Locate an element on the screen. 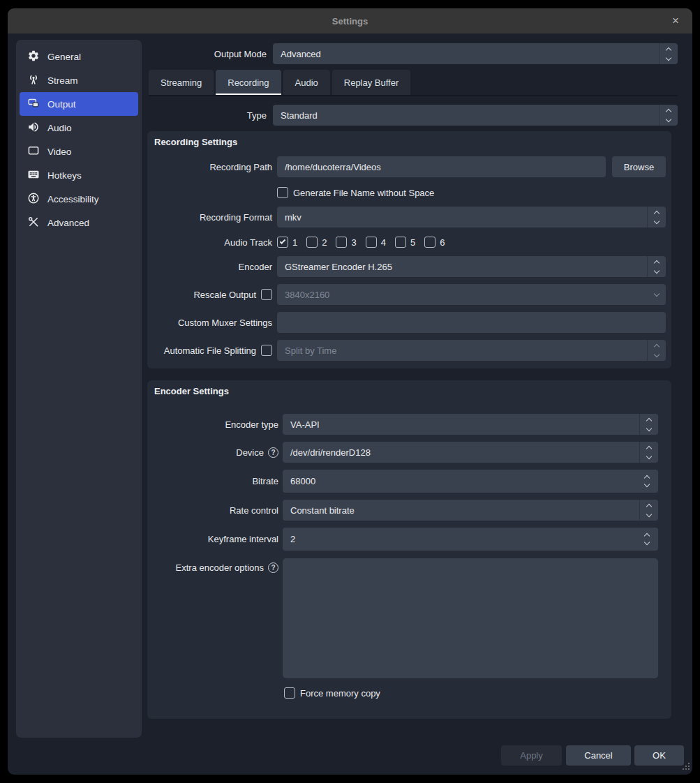  chevron-down-icon is located at coordinates (656, 294).